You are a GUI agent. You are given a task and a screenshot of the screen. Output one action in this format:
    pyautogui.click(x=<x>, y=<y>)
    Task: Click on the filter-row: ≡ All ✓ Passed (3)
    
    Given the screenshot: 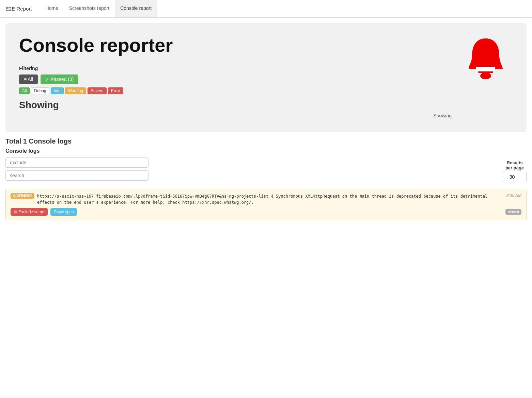 What is the action you would take?
    pyautogui.click(x=266, y=79)
    